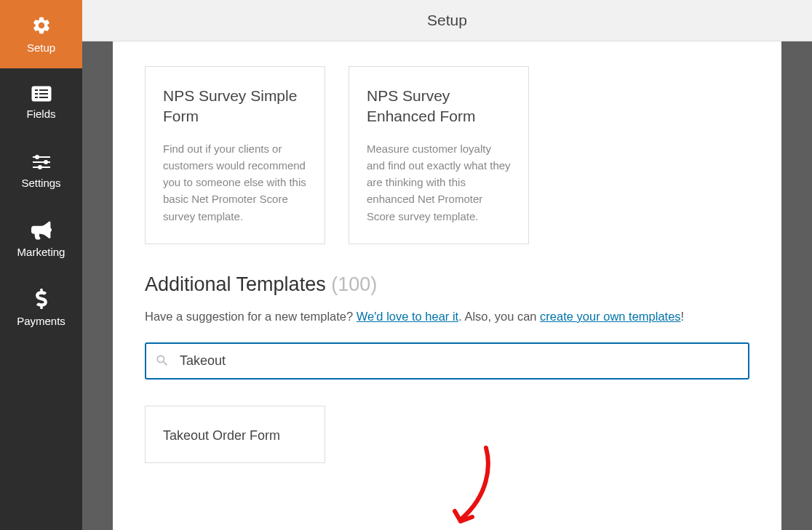 The width and height of the screenshot is (812, 530). What do you see at coordinates (235, 156) in the screenshot?
I see `template-card-nps-simple: NPS Survey Simple Form Find out if your …` at bounding box center [235, 156].